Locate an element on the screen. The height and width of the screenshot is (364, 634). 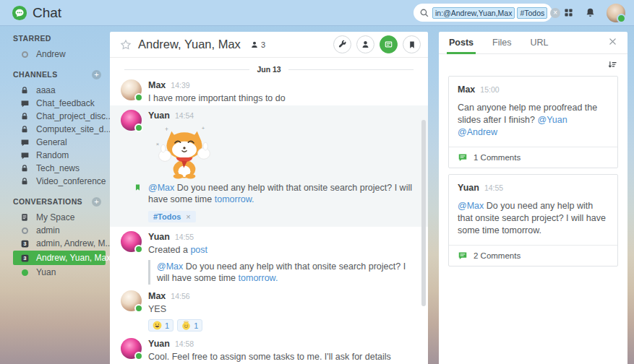
sidebar-item-chat-feedback: Chat_feedback is located at coordinates (55, 103).